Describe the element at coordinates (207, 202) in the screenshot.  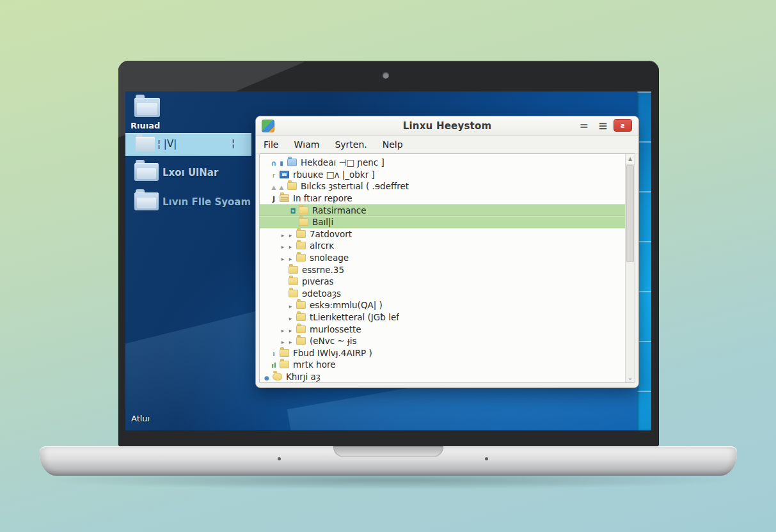
I see `desktop-icon-label-4: Lıvın Flle Syoam` at that location.